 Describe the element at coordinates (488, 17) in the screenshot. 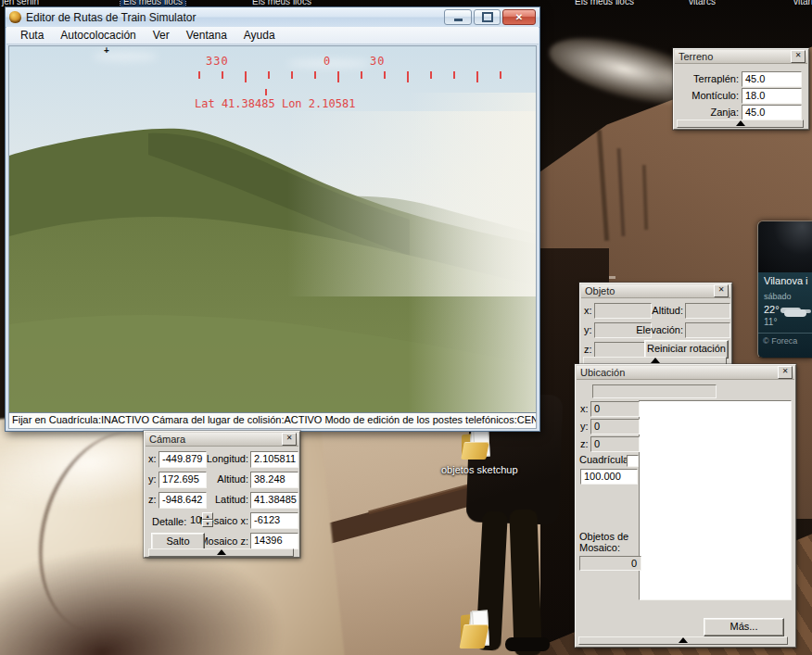

I see `maximize-button` at that location.